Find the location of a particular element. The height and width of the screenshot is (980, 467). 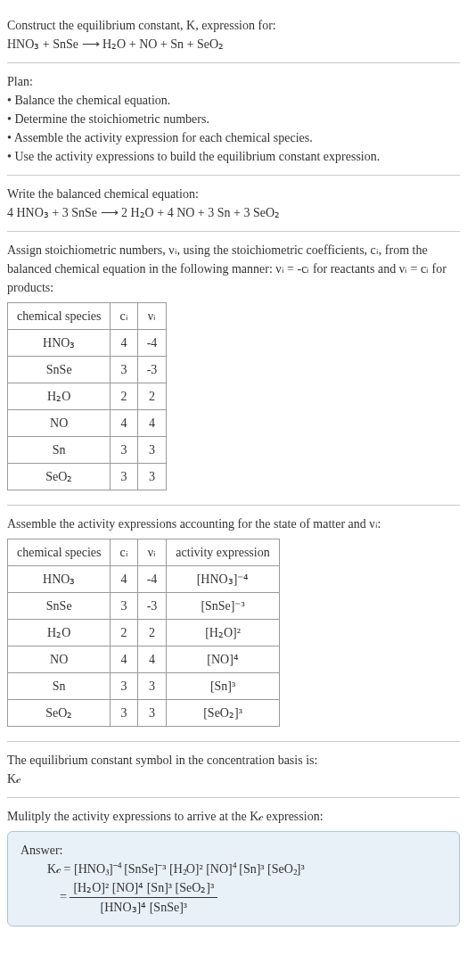

multiply-title: Mulitply the activity expressions to arr… is located at coordinates (234, 817).